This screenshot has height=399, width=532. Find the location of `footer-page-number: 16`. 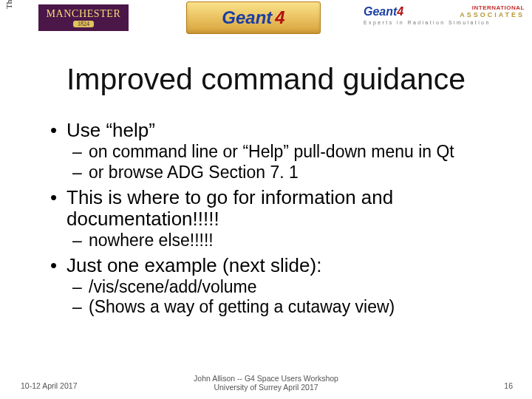

footer-page-number: 16 is located at coordinates (508, 386).